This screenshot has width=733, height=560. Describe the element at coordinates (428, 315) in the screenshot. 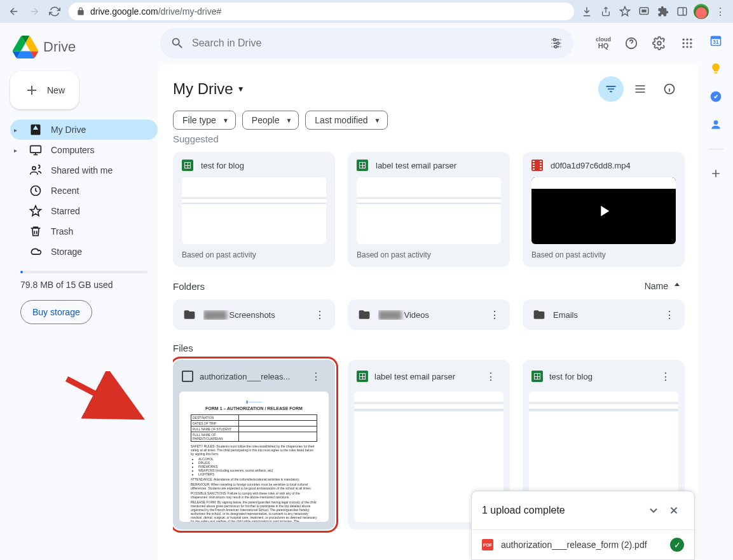

I see `folder-item: ████ Videos⋮` at that location.